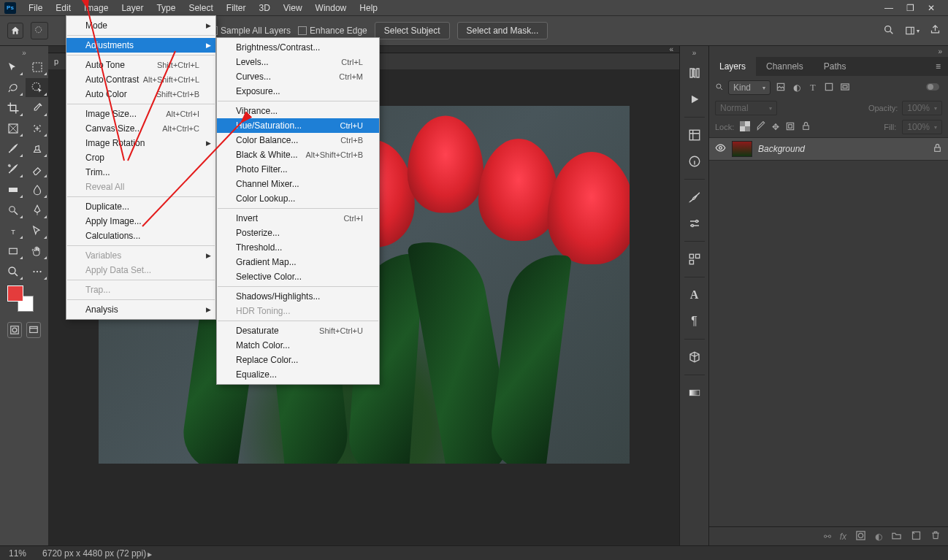 This screenshot has height=560, width=948. Describe the element at coordinates (746, 108) in the screenshot. I see `blend-mode-dropdown: Normal▾` at that location.